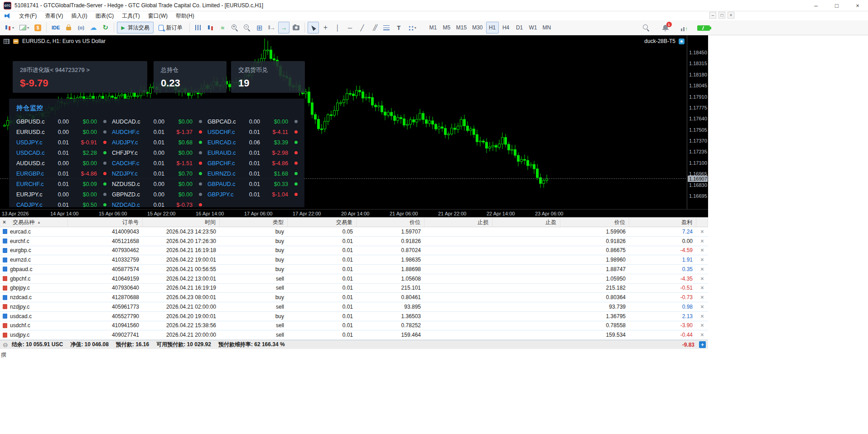 The width and height of the screenshot is (868, 434). Describe the element at coordinates (646, 28) in the screenshot. I see `search-button` at that location.